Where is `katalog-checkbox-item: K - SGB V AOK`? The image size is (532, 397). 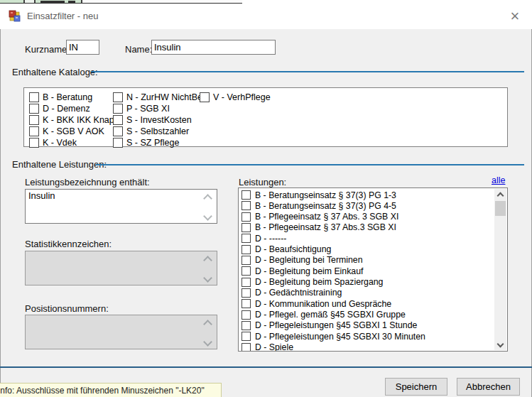
katalog-checkbox-item: K - SGB V AOK is located at coordinates (67, 131).